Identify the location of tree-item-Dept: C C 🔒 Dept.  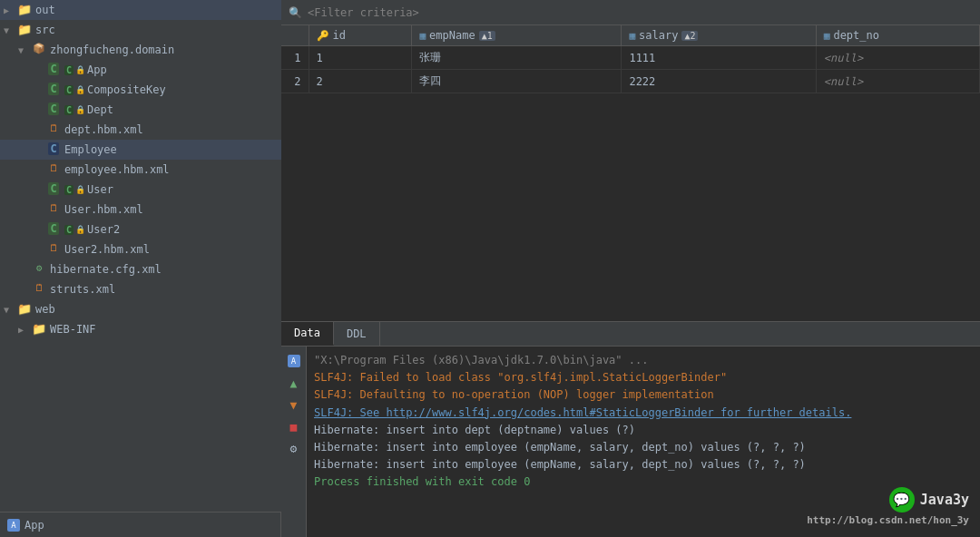
(141, 110).